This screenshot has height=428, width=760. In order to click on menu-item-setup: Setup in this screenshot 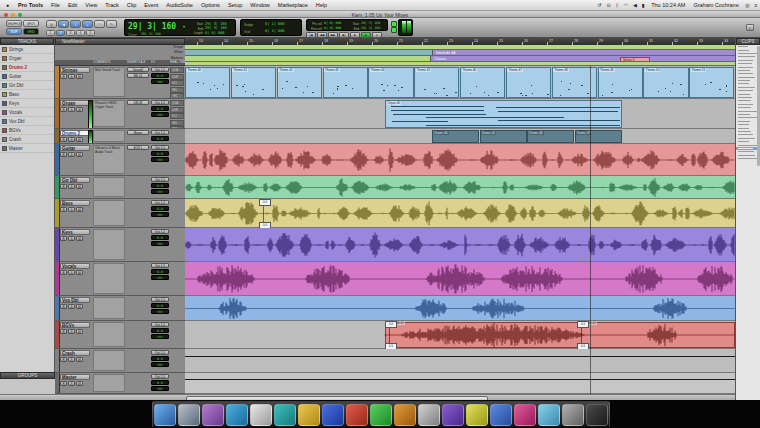, I will do `click(235, 5)`.